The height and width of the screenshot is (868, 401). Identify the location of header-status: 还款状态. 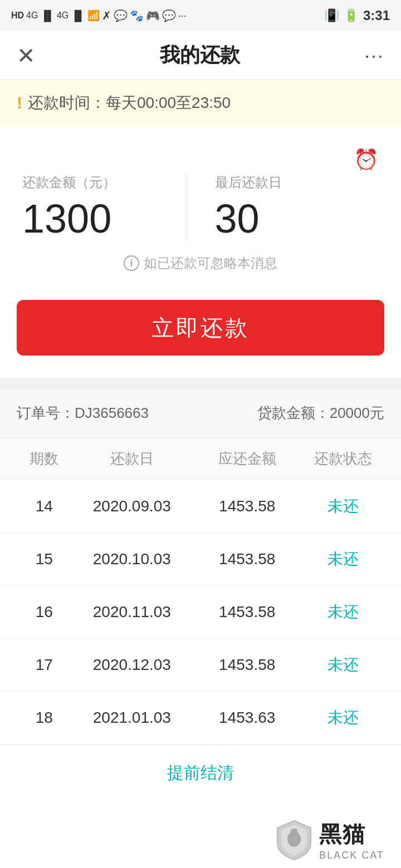
(343, 458).